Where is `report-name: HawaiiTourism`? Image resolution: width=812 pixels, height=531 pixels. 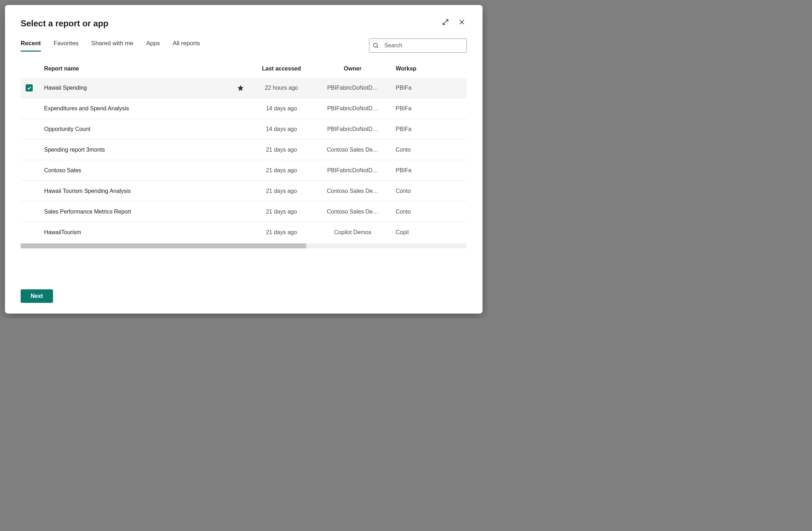 report-name: HawaiiTourism is located at coordinates (136, 232).